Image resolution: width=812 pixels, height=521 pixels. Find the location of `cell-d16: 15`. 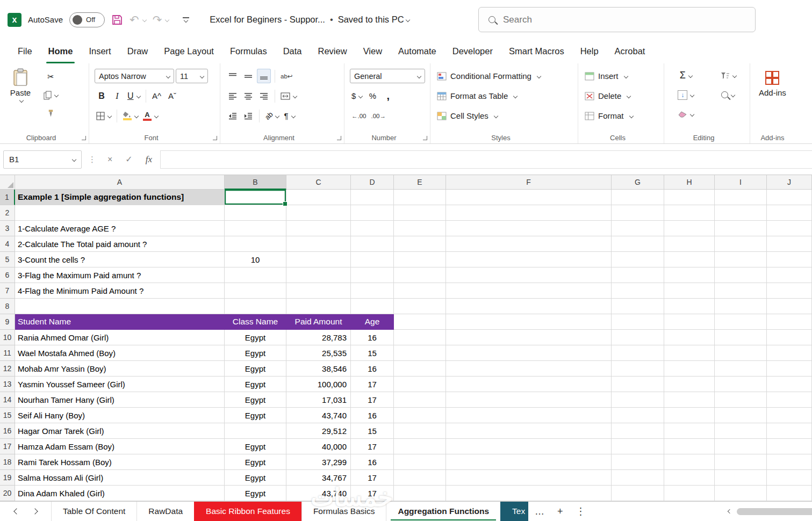

cell-d16: 15 is located at coordinates (372, 431).